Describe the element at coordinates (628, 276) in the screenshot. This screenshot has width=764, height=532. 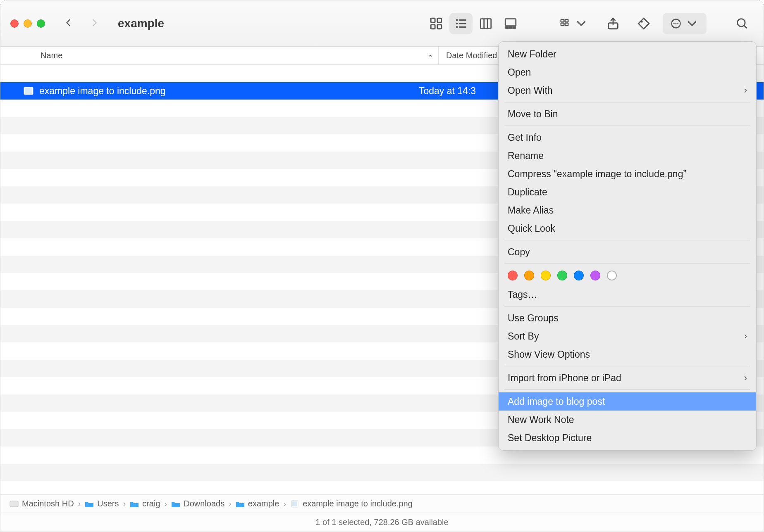
I see `tag-color-row` at that location.